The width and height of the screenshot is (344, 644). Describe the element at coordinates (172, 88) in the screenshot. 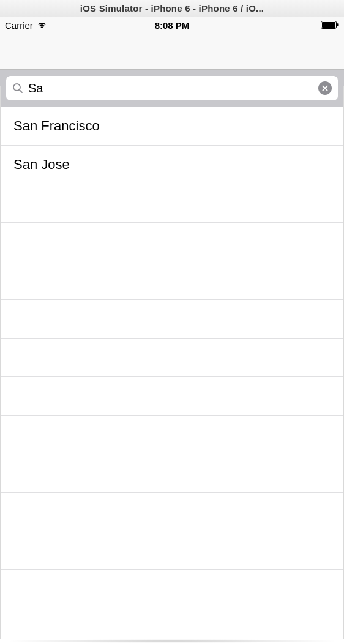

I see `search-bar` at that location.